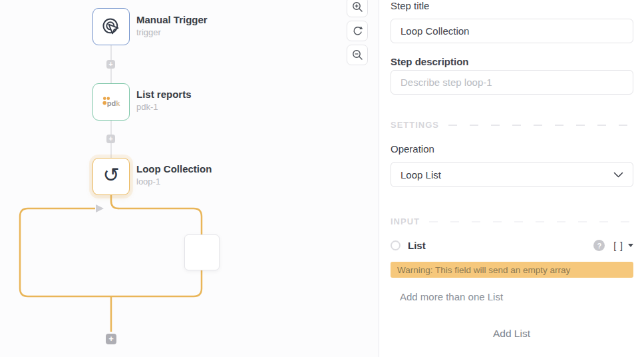 The image size is (644, 357). I want to click on zoom-out-button, so click(357, 55).